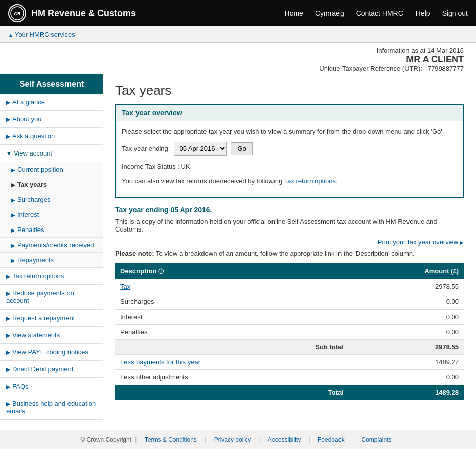  Describe the element at coordinates (51, 119) in the screenshot. I see `sidebar-item-about-you: ▶About you` at that location.